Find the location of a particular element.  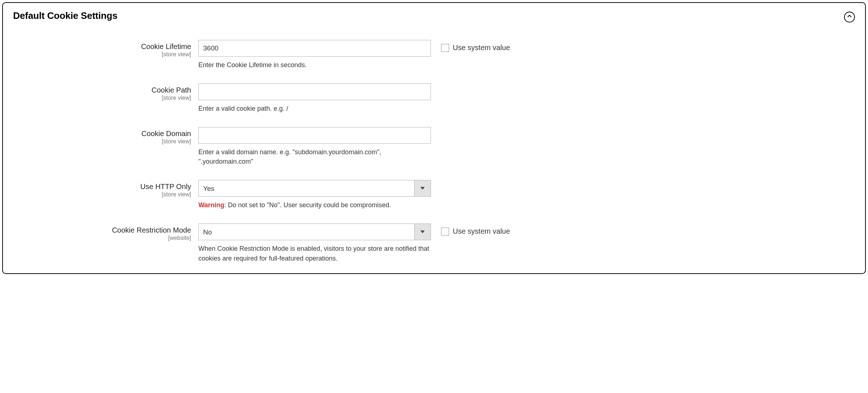

input-col: Yes Warning: Do not set to "No". User se… is located at coordinates (315, 195).